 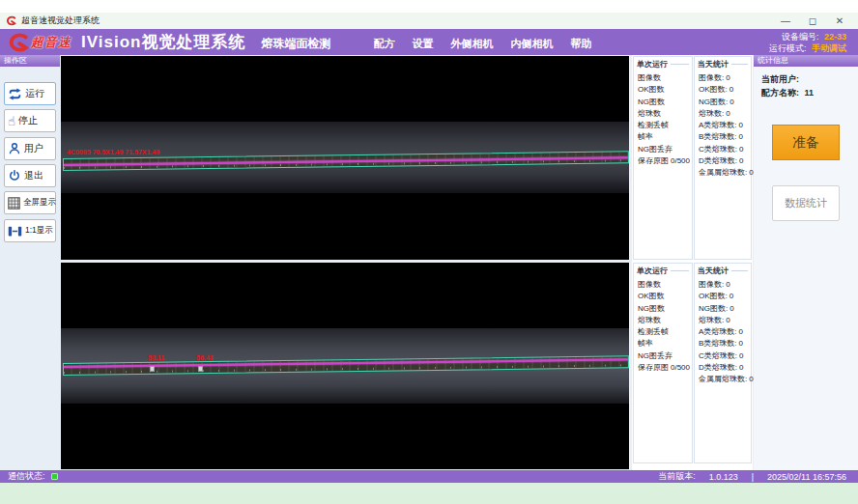 I want to click on fullscreen-grid-icon, so click(x=14, y=203).